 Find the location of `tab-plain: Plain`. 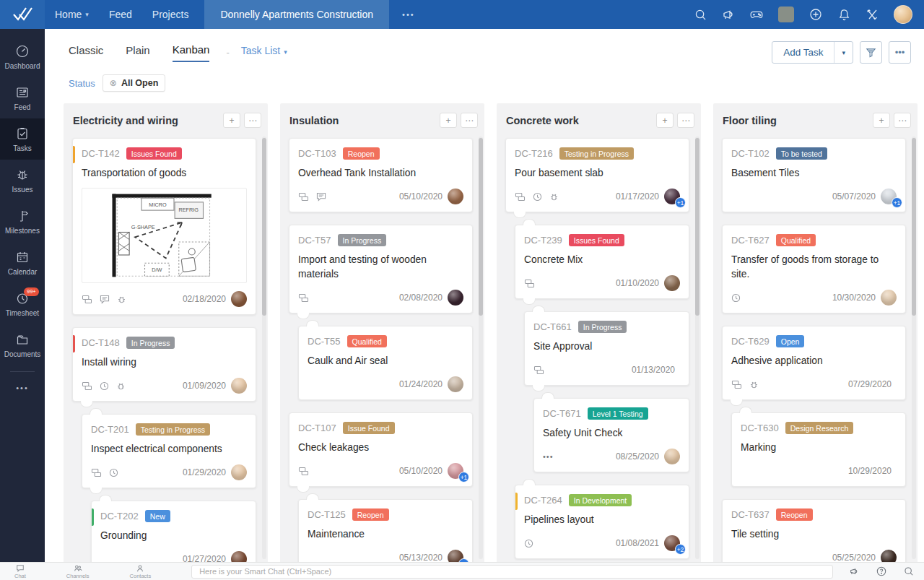

tab-plain: Plain is located at coordinates (137, 53).